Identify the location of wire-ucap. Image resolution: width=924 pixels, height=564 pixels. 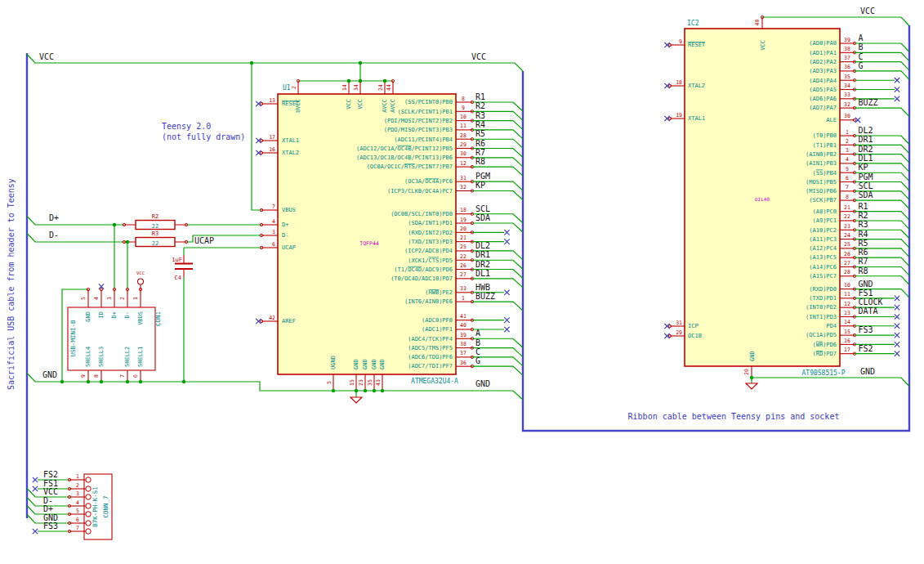
(222, 315).